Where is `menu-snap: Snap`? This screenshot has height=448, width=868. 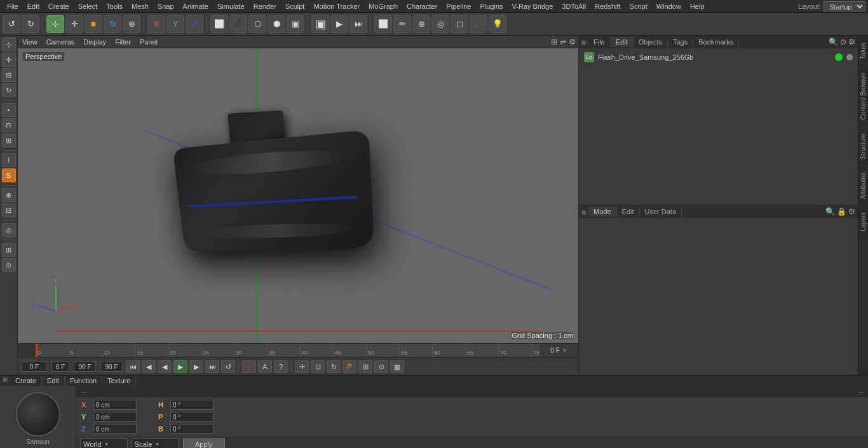
menu-snap: Snap is located at coordinates (166, 6).